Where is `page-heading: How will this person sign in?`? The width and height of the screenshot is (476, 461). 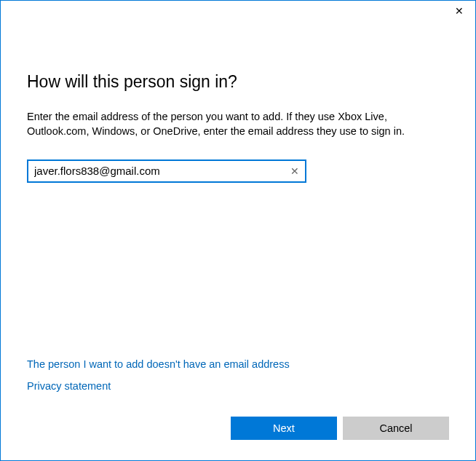
page-heading: How will this person sign in? is located at coordinates (238, 82).